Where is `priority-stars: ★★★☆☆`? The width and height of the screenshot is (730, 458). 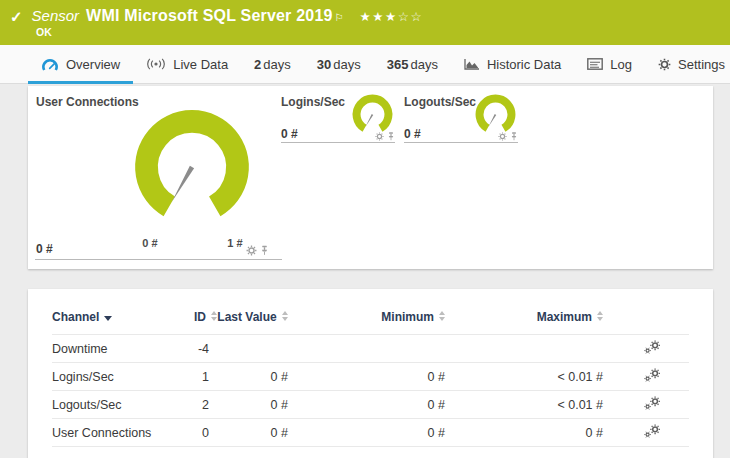
priority-stars: ★★★☆☆ is located at coordinates (392, 16).